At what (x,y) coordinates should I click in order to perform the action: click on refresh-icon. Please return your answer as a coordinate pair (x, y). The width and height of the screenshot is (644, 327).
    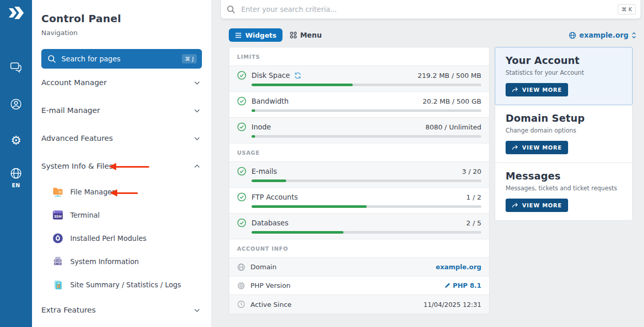
    Looking at the image, I should click on (297, 75).